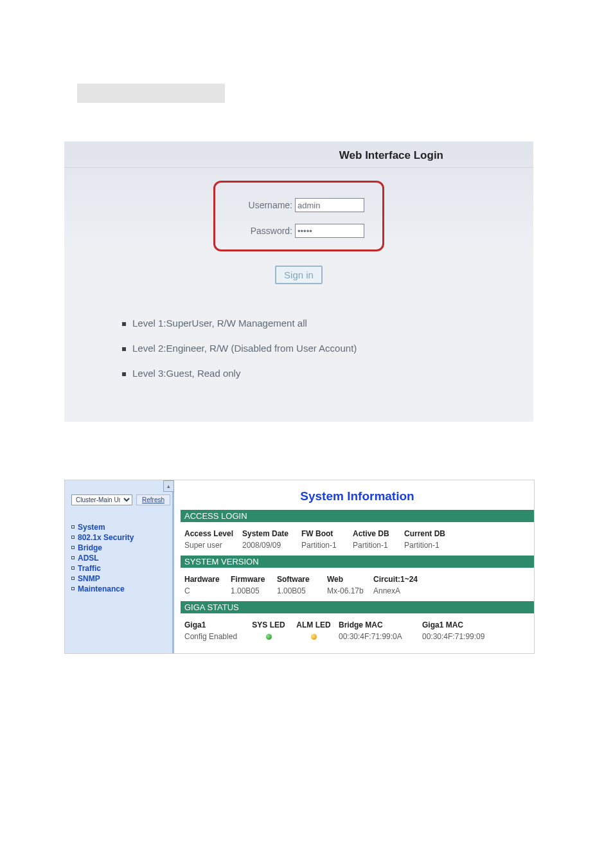 The image size is (613, 868). Describe the element at coordinates (102, 500) in the screenshot. I see `cluster-select: Cluster-Main Unit` at that location.